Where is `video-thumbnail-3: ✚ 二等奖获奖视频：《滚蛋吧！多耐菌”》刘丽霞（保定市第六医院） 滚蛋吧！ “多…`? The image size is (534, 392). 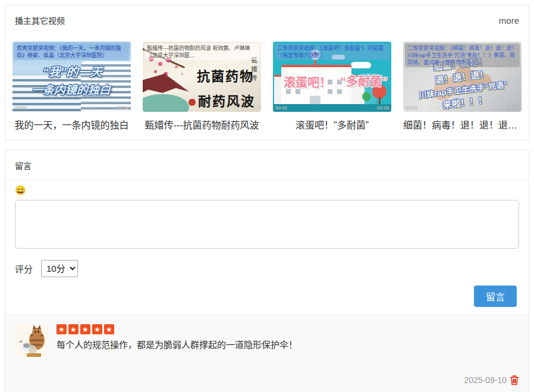
video-thumbnail-3: ✚ 二等奖获奖视频：《滚蛋吧！多耐菌”》刘丽霞（保定市第六医院） 滚蛋吧！ “多… is located at coordinates (332, 77).